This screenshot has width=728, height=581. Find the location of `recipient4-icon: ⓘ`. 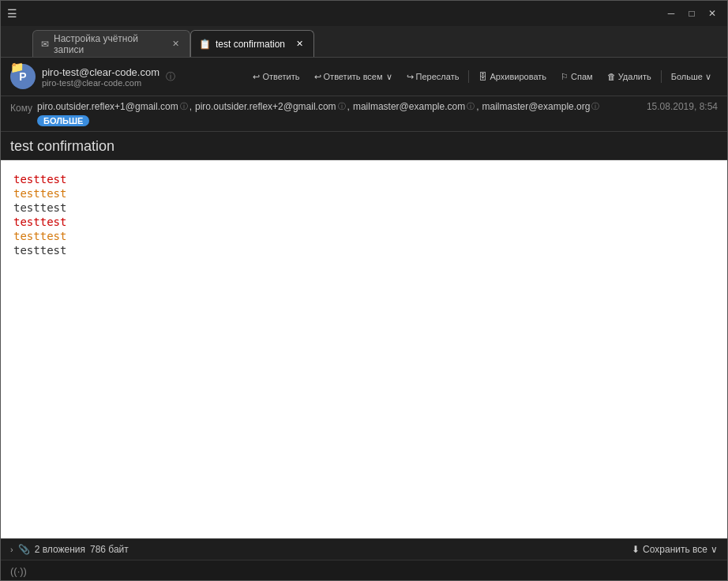

recipient4-icon: ⓘ is located at coordinates (595, 107).